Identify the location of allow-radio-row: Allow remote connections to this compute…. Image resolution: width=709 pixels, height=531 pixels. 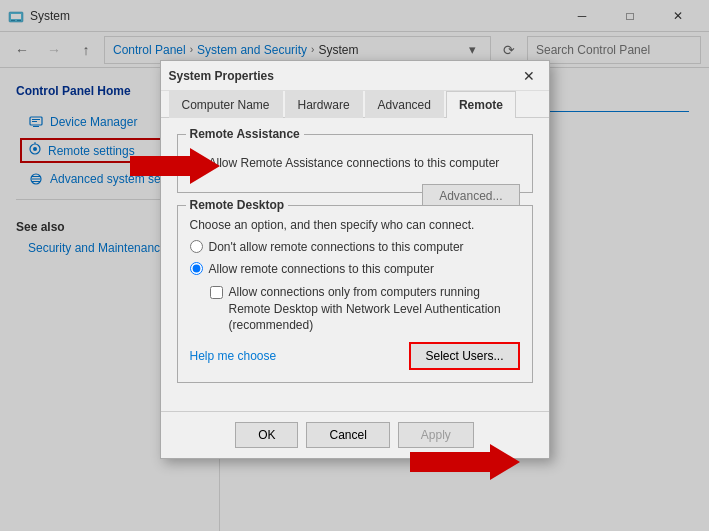
(355, 269).